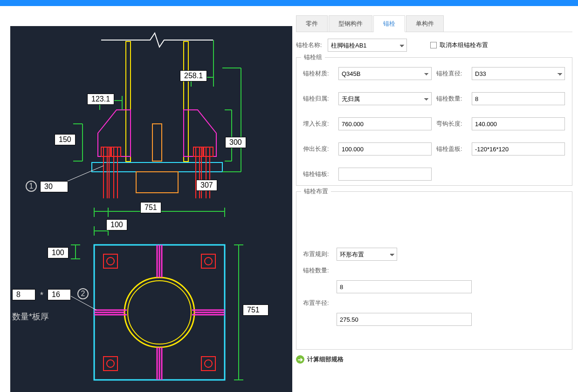  What do you see at coordinates (255, 310) in the screenshot?
I see `dim-751b: 751` at bounding box center [255, 310].